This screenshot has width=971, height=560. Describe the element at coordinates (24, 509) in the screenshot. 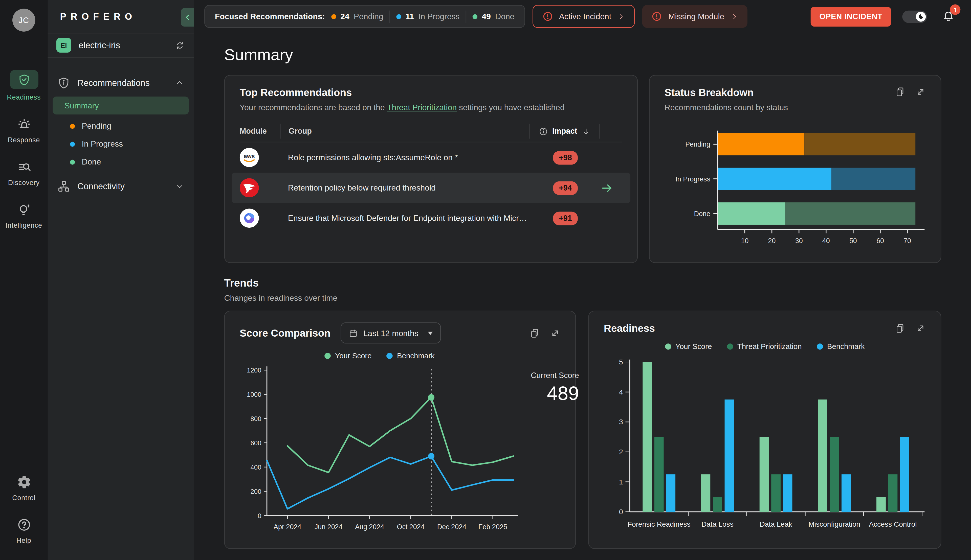

I see `rail-bottom: Control Help` at that location.